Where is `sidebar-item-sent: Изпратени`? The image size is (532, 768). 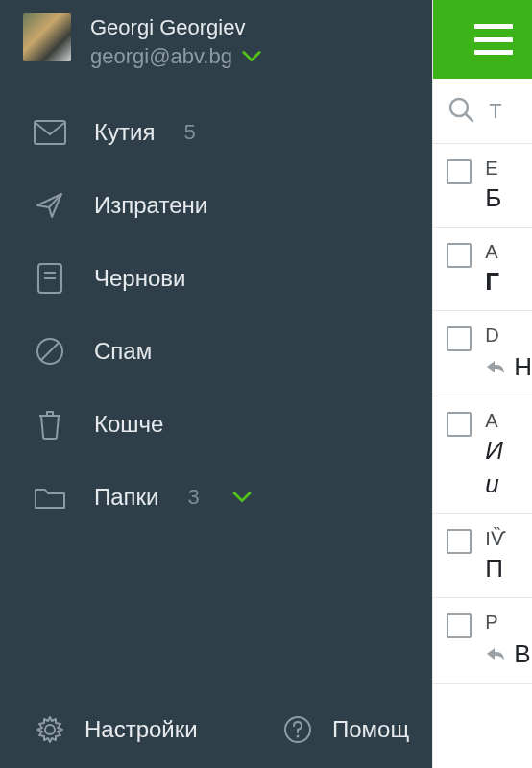
sidebar-item-sent: Изпратени is located at coordinates (216, 205).